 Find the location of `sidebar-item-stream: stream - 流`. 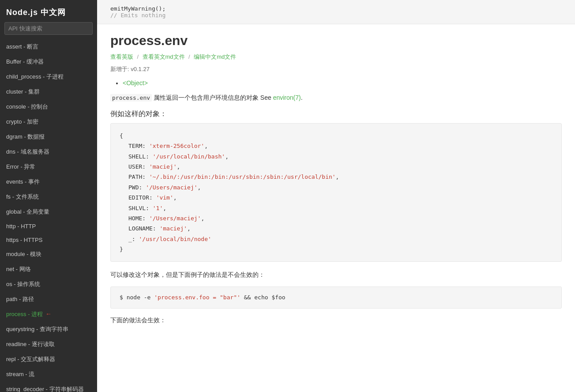

sidebar-item-stream: stream - 流 is located at coordinates (49, 374).